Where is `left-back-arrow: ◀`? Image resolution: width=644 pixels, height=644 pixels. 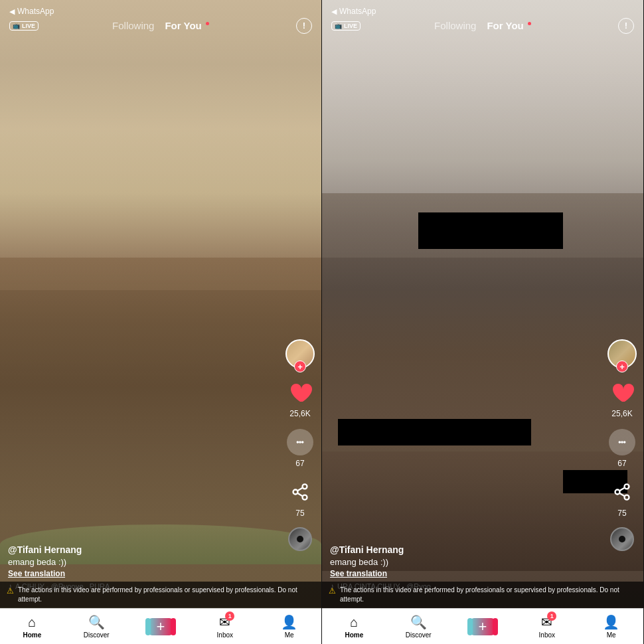 left-back-arrow: ◀ is located at coordinates (12, 12).